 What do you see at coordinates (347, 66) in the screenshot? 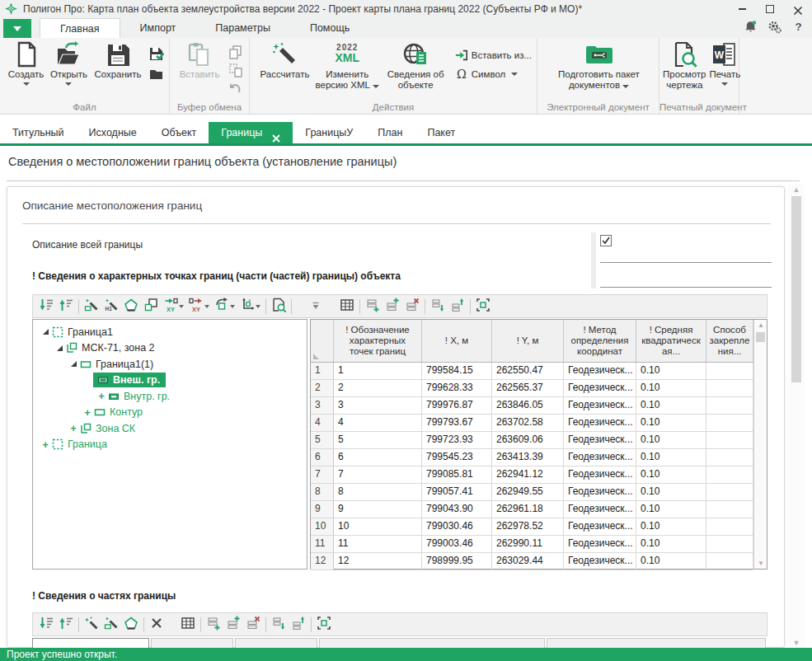
I see `change-xml-version-button: 2022 XML Изменить версию XML` at bounding box center [347, 66].